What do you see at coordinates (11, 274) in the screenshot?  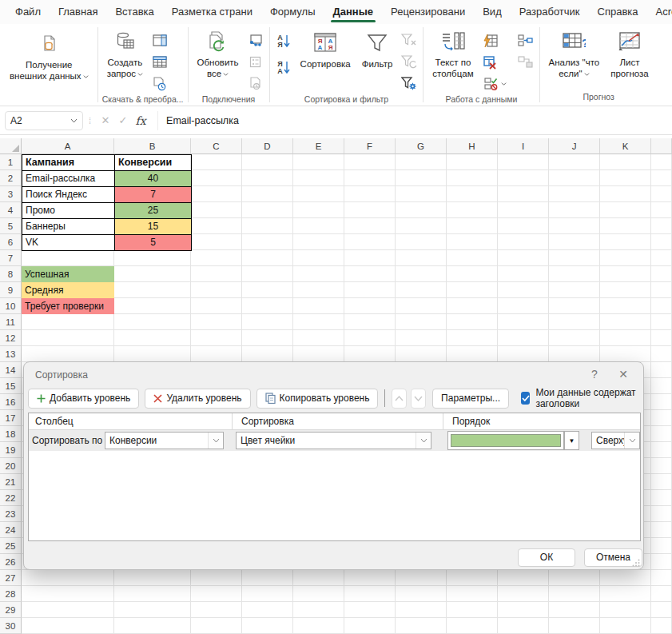 I see `row-header: 8` at bounding box center [11, 274].